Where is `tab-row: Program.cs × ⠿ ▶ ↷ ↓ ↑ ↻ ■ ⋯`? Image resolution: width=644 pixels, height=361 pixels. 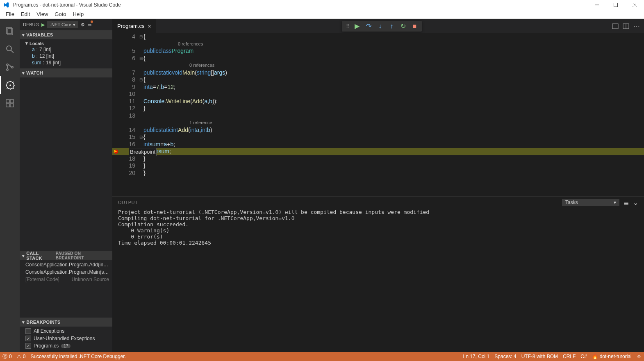
tab-row: Program.cs × ⠿ ▶ ↷ ↓ ↑ ↻ ■ ⋯ is located at coordinates (378, 26).